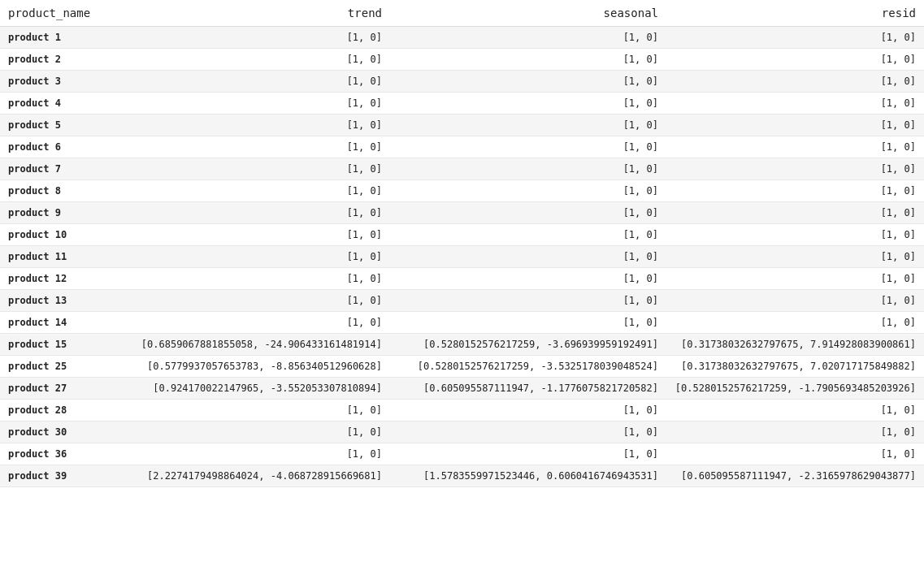 The height and width of the screenshot is (575, 924). What do you see at coordinates (528, 13) in the screenshot?
I see `col-header-seasonal: seasonal` at bounding box center [528, 13].